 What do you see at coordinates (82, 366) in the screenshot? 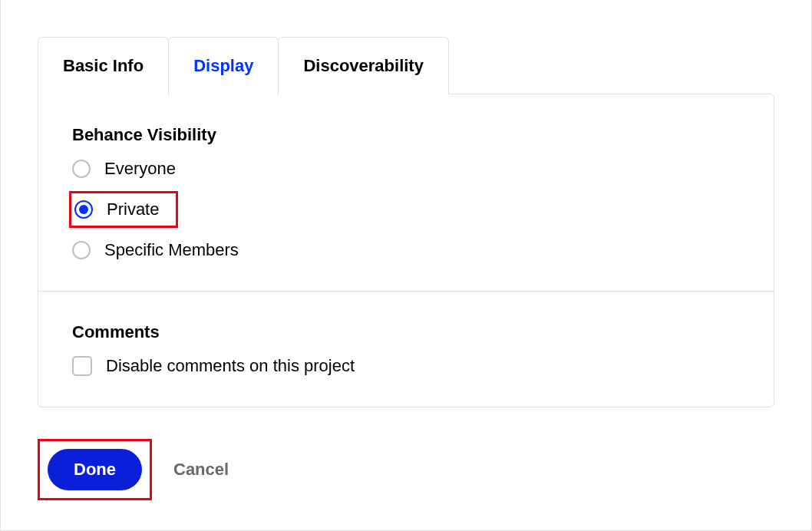
I see `checkbox-icon` at bounding box center [82, 366].